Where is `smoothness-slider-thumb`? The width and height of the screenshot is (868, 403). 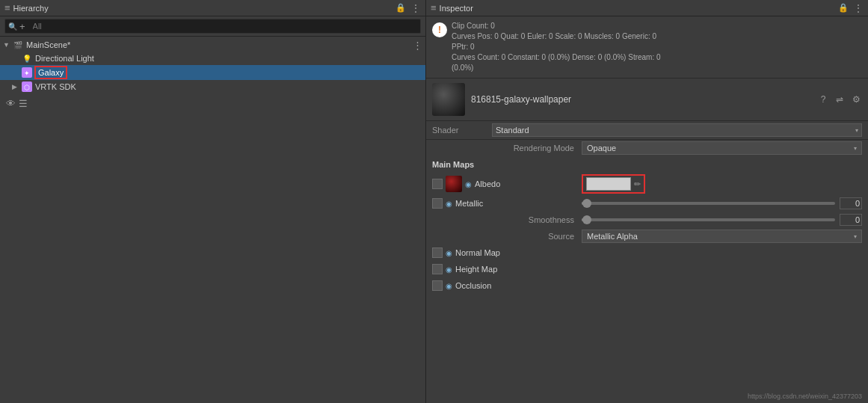
smoothness-slider-thumb is located at coordinates (587, 220).